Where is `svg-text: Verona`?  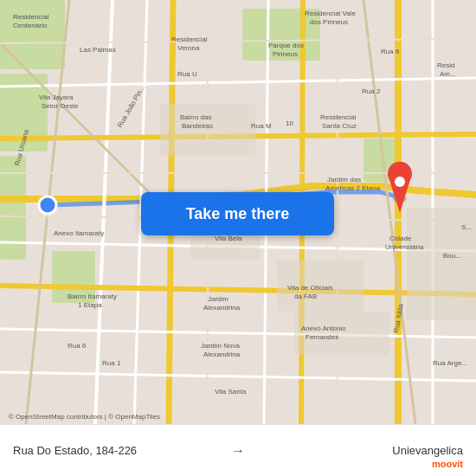 svg-text: Verona is located at coordinates (189, 48).